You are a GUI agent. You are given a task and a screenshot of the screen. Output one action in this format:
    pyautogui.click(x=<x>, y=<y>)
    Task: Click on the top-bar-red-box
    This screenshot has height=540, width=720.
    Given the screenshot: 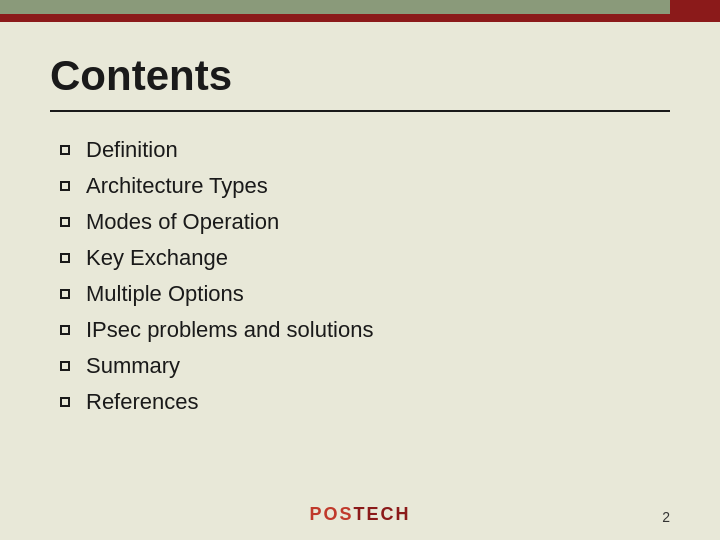 What is the action you would take?
    pyautogui.click(x=695, y=11)
    